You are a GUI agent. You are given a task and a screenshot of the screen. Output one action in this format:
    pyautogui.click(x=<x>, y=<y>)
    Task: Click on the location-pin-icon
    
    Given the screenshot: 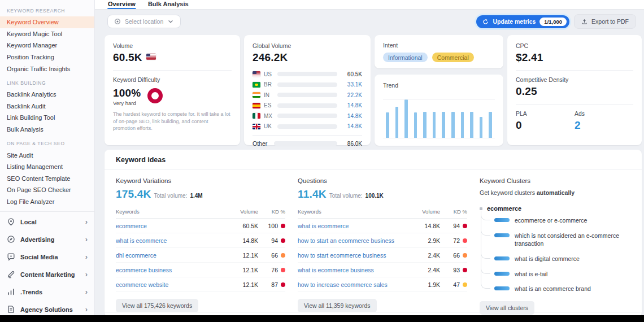 What is the action you would take?
    pyautogui.click(x=11, y=221)
    